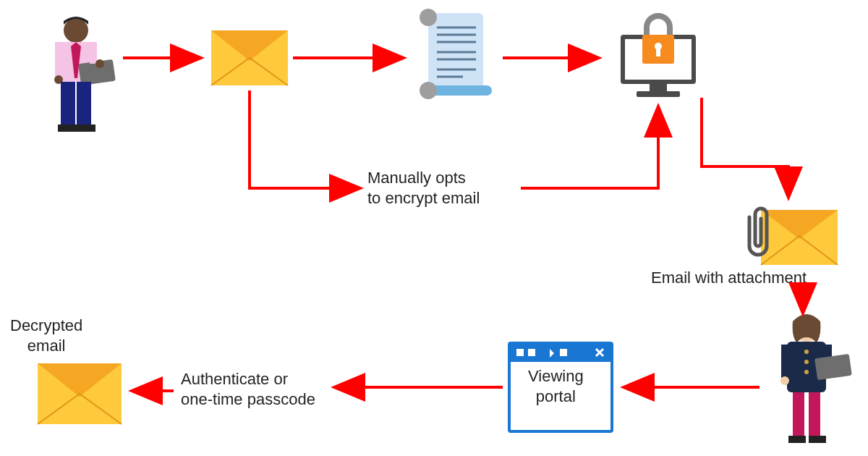 Image resolution: width=868 pixels, height=456 pixels. What do you see at coordinates (250, 60) in the screenshot?
I see `email-icon` at bounding box center [250, 60].